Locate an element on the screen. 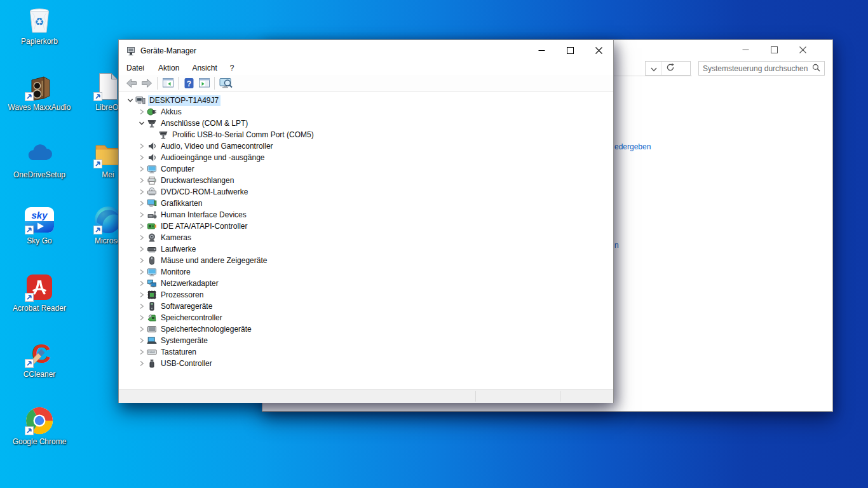 The height and width of the screenshot is (488, 868). tree-item: USB-Controller is located at coordinates (369, 363).